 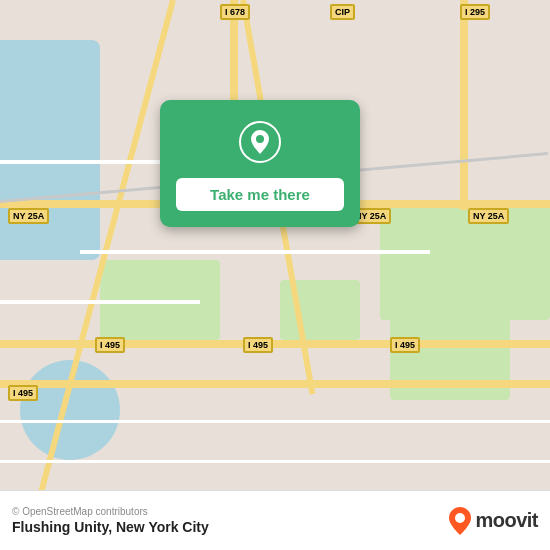 I want to click on highway-label-i678: I 678, so click(x=235, y=12).